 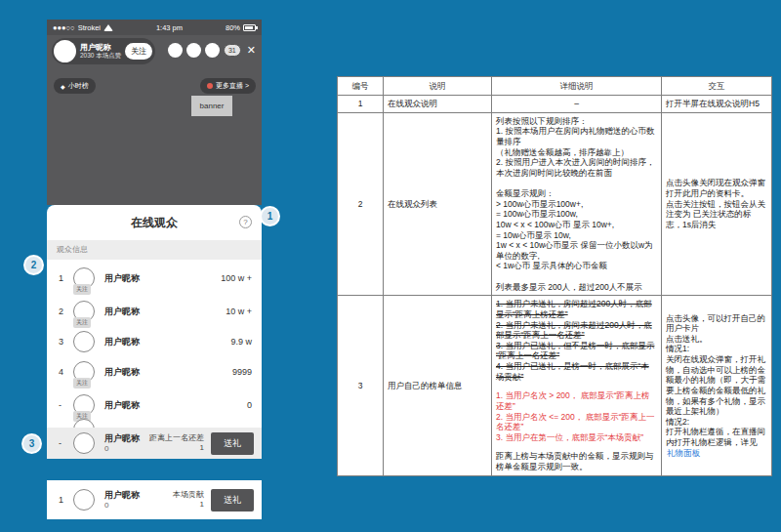 What do you see at coordinates (577, 204) in the screenshot?
I see `detail-cell: 列表按照以下规则排序： 1. 按照本场用户在房间内礼物赠送的心币数量排序 （礼物…` at bounding box center [577, 204].